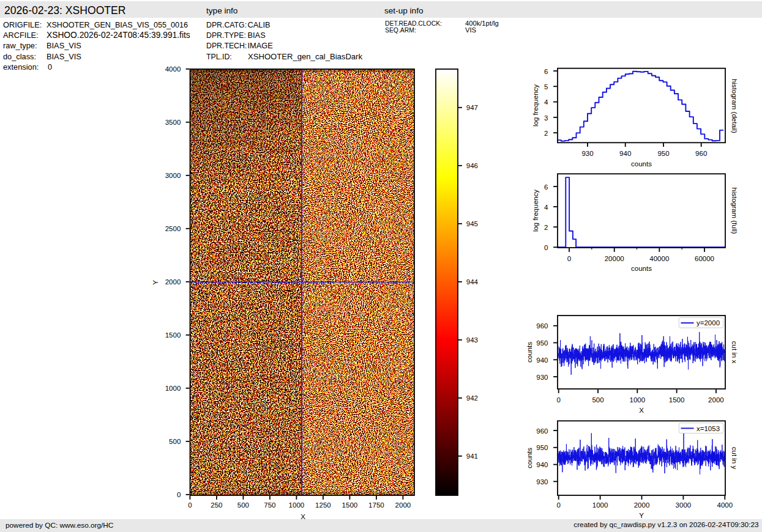 The image size is (762, 532). What do you see at coordinates (708, 323) in the screenshot?
I see `svg-text: y=2000` at bounding box center [708, 323].